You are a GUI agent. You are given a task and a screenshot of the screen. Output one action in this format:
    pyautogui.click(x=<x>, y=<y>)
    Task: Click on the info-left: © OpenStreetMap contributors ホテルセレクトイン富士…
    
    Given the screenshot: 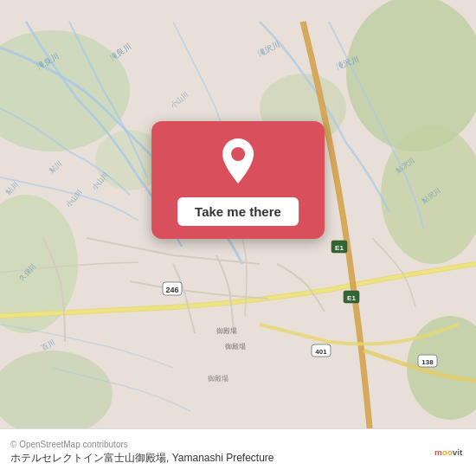 What is the action you would take?
    pyautogui.click(x=142, y=453)
    